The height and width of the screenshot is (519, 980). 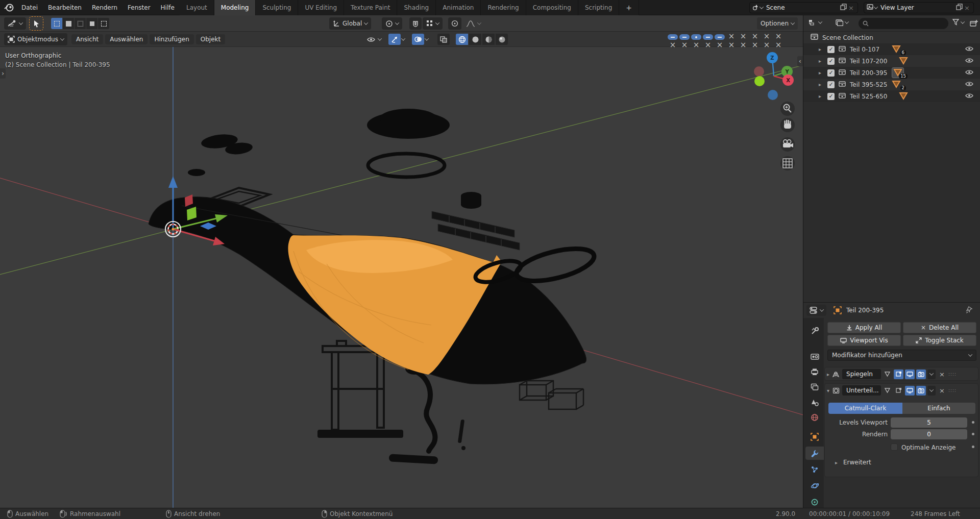 What do you see at coordinates (503, 8) in the screenshot?
I see `tab-rendering: Rendering` at bounding box center [503, 8].